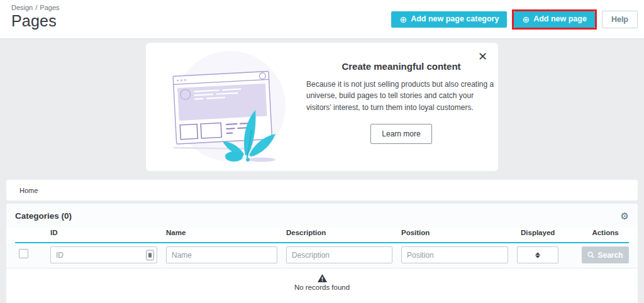 Image resolution: width=644 pixels, height=303 pixels. What do you see at coordinates (455, 19) in the screenshot?
I see `add-new-page-category-label: Add new page category` at bounding box center [455, 19].